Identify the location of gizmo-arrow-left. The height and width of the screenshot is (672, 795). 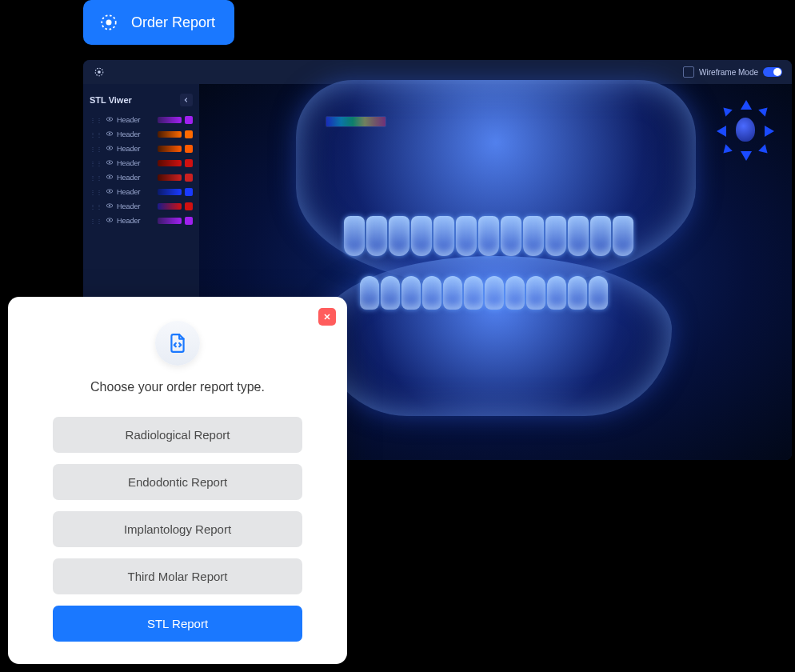
(721, 131).